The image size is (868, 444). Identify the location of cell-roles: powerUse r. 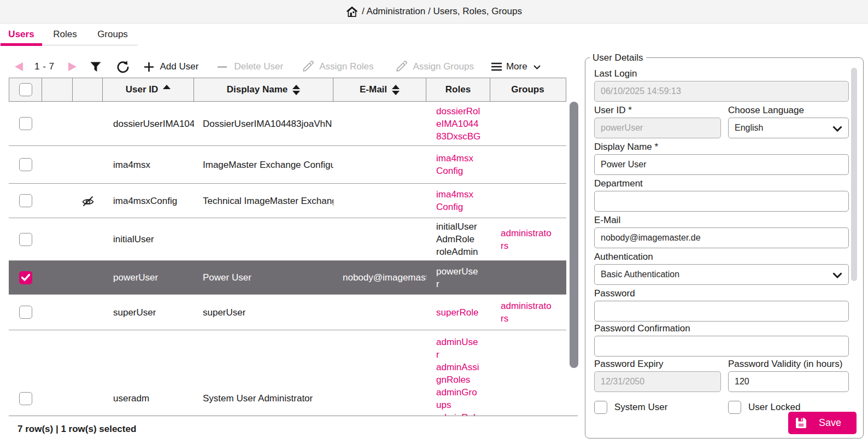
(458, 278).